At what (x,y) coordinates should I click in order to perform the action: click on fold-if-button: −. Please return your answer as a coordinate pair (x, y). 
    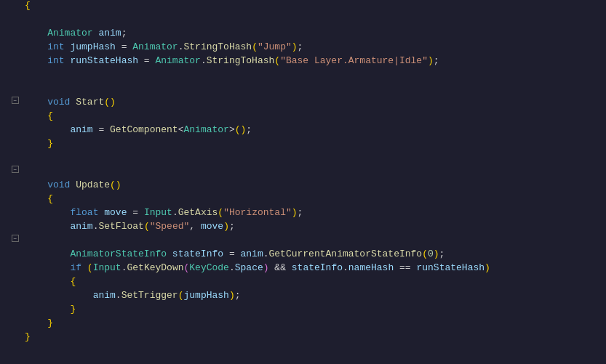
    Looking at the image, I should click on (15, 238).